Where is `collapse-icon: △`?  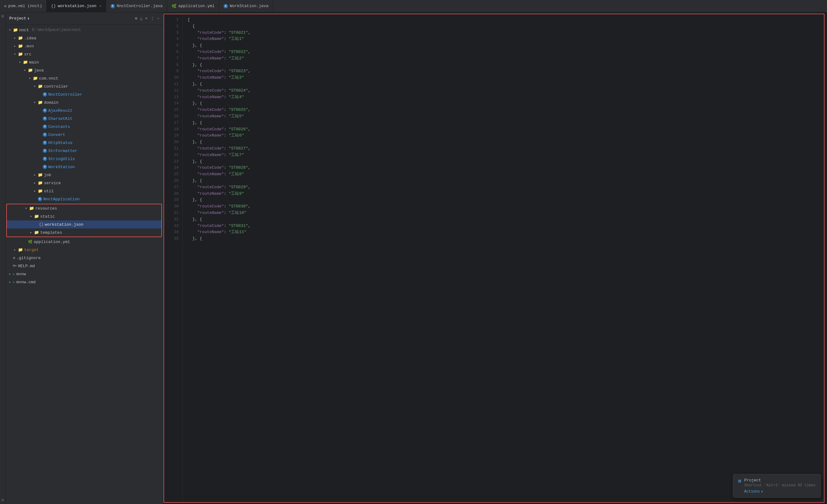 collapse-icon: △ is located at coordinates (141, 18).